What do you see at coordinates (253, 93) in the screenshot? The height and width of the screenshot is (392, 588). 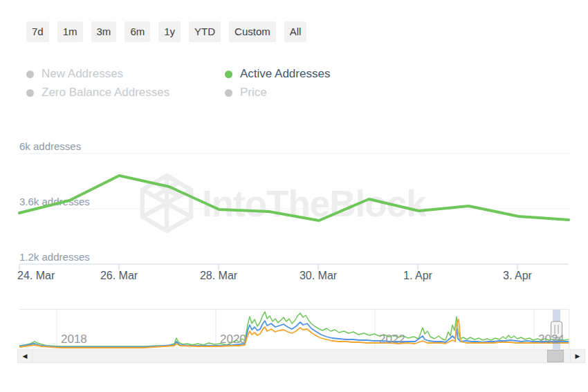 I see `legend-item-label: Price` at bounding box center [253, 93].